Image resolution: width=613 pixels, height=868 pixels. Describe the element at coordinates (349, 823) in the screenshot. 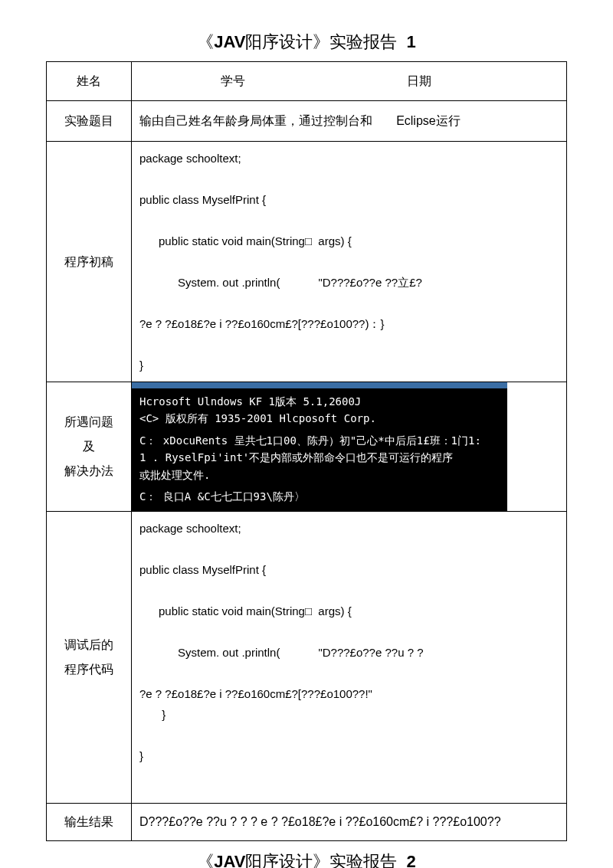

I see `result-cell: D???£o??e ??u ? ? ? e ? ?£o18£?e i ??£o1…` at that location.